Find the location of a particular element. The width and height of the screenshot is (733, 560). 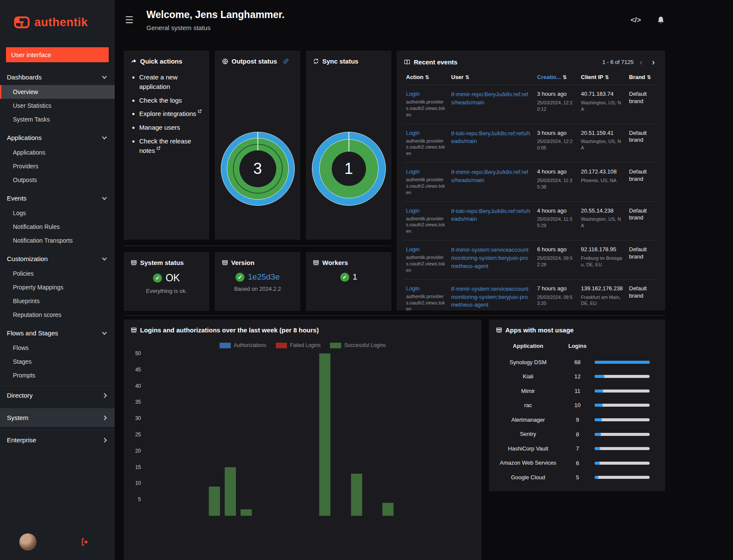

legend-item-authorizations: Authorizations is located at coordinates (243, 345).